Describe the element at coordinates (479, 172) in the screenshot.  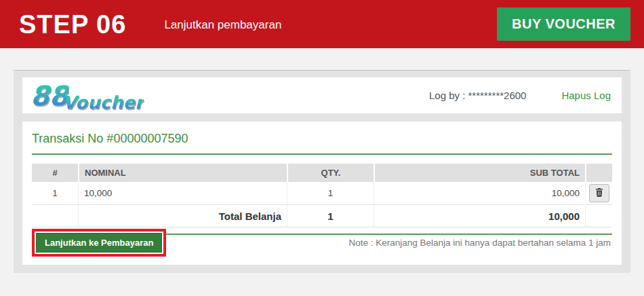
I see `header-subtotal: SUB TOTAL` at that location.